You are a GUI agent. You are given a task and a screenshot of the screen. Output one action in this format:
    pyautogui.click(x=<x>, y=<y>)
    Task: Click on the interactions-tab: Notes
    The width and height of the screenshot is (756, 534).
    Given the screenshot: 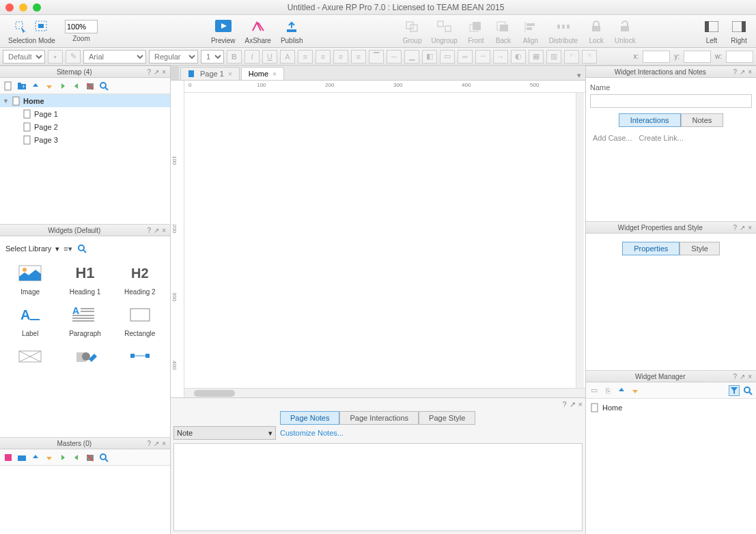 What is the action you would take?
    pyautogui.click(x=702, y=120)
    